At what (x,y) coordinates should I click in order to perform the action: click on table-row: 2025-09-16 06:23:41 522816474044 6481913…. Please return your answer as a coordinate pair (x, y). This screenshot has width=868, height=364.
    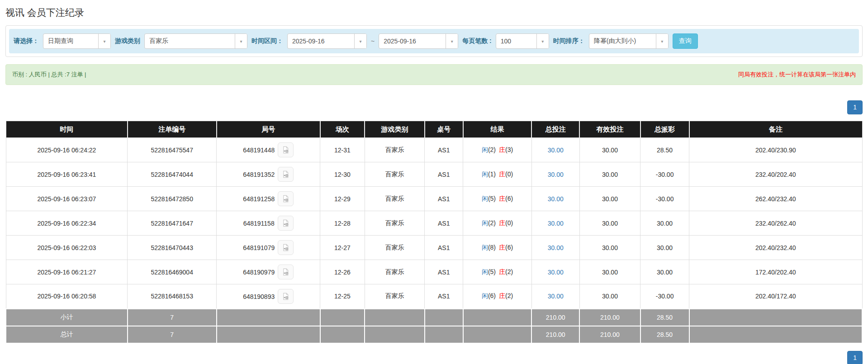
    Looking at the image, I should click on (434, 175).